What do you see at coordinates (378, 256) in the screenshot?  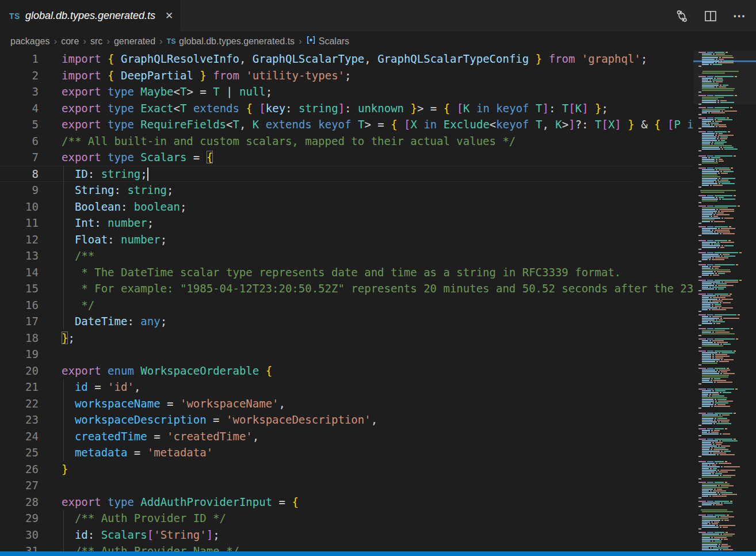 I see `code-line-13: 13 /**` at bounding box center [378, 256].